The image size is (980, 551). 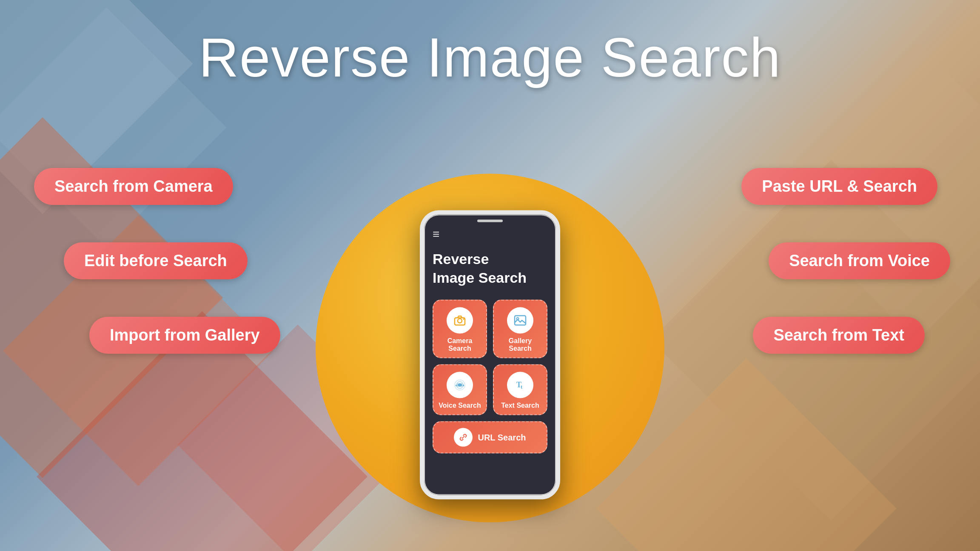 I want to click on gallery-icon-circle, so click(x=520, y=321).